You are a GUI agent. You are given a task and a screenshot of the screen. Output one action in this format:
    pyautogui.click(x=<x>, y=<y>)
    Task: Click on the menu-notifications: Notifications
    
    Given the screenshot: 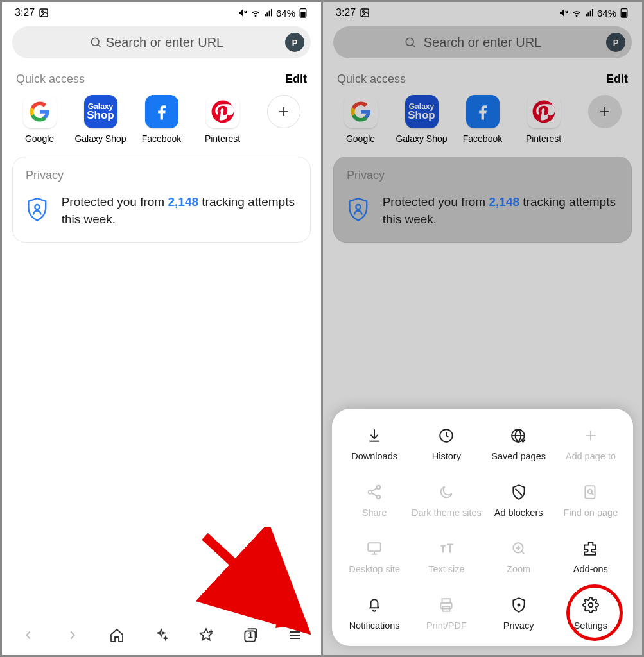 What is the action you would take?
    pyautogui.click(x=374, y=613)
    